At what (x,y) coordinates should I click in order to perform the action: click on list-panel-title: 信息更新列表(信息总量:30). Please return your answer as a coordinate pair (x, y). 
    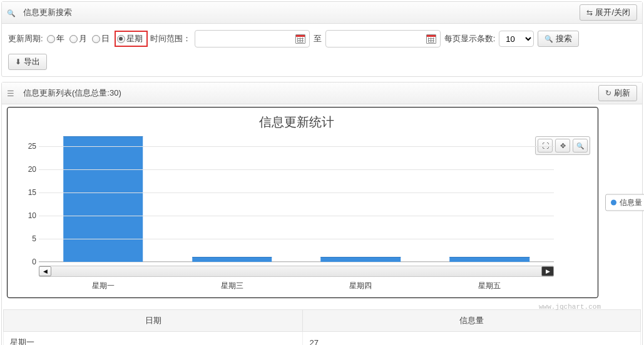
    Looking at the image, I should click on (71, 93).